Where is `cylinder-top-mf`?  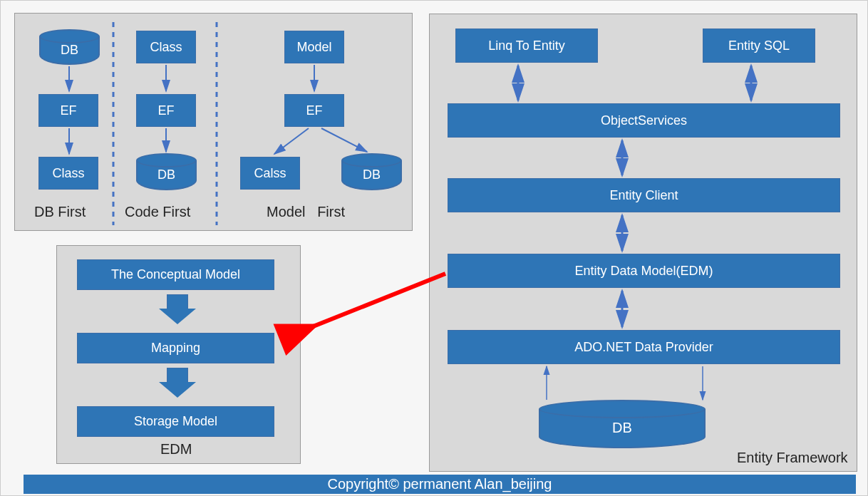
cylinder-top-mf is located at coordinates (372, 160).